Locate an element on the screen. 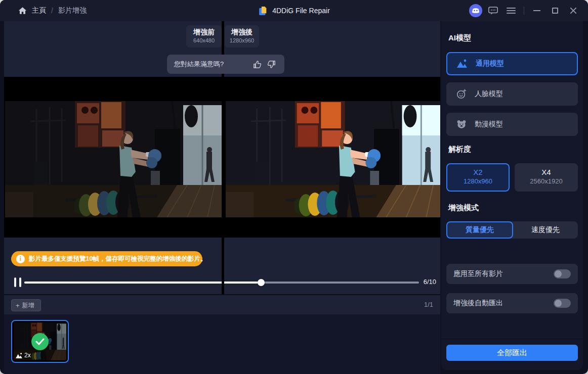 This screenshot has width=588, height=374. app-logo-icon is located at coordinates (263, 11).